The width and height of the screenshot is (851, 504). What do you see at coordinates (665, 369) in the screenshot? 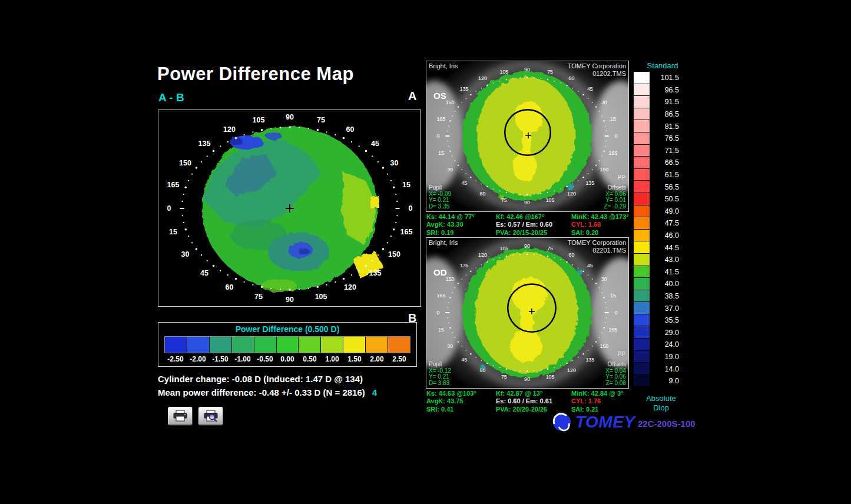
I see `scale-value: 14.0` at bounding box center [665, 369].